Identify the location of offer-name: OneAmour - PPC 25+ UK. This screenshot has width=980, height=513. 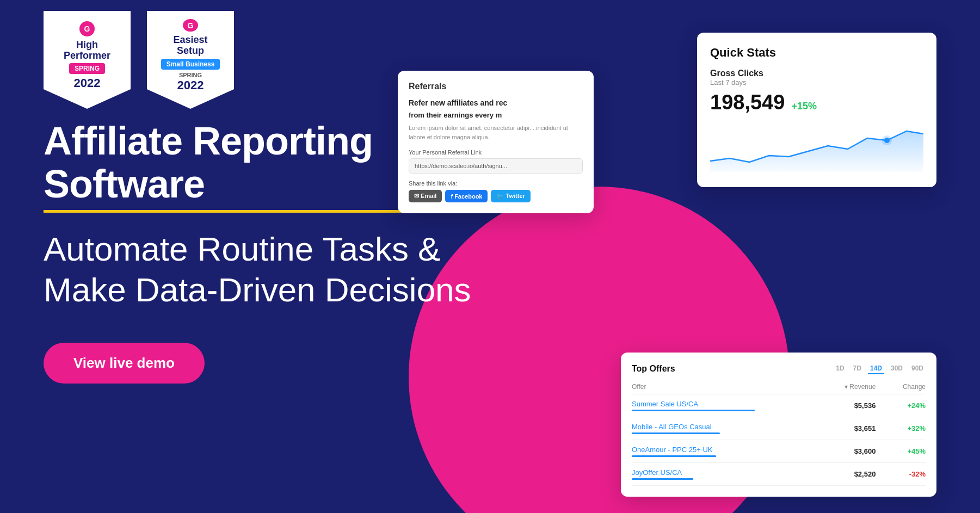
(719, 452).